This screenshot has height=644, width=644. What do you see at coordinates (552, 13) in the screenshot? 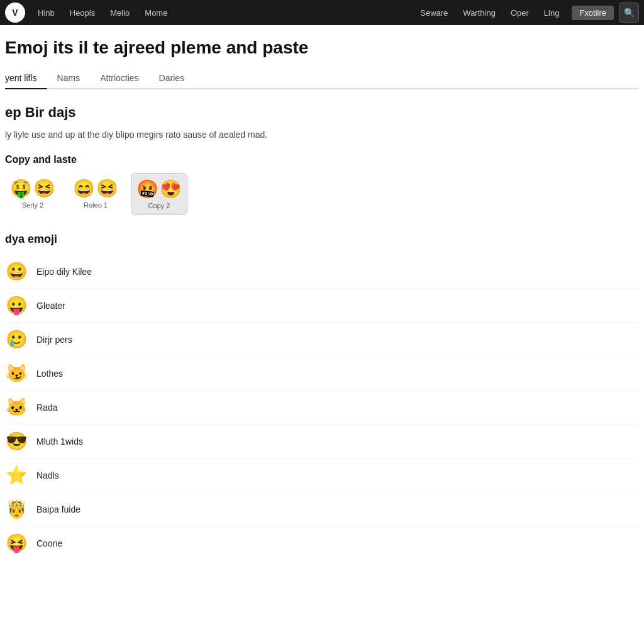
I see `navbar-item-ling: Ling` at bounding box center [552, 13].